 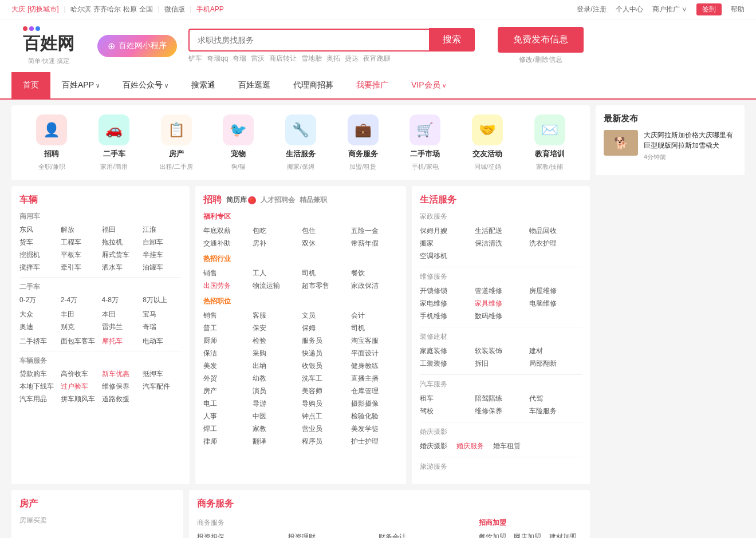 I want to click on job-trainer: 健身教练, so click(x=375, y=366).